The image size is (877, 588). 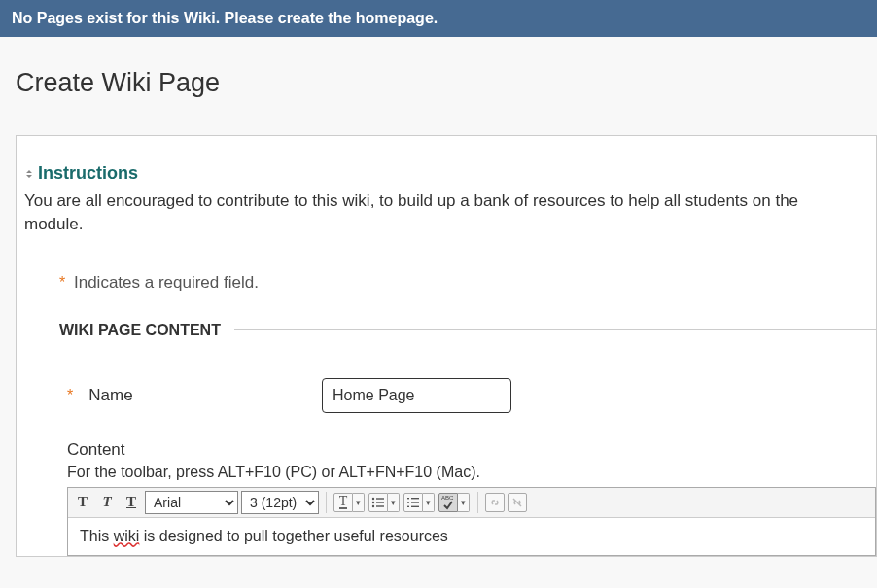 What do you see at coordinates (378, 502) in the screenshot?
I see `bullet-list-button` at bounding box center [378, 502].